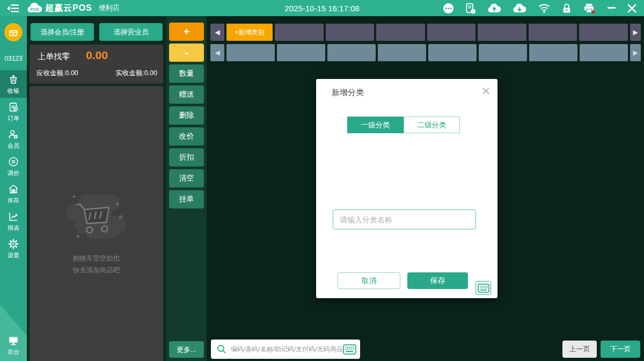 Image resolution: width=644 pixels, height=361 pixels. I want to click on settings-icon, so click(13, 244).